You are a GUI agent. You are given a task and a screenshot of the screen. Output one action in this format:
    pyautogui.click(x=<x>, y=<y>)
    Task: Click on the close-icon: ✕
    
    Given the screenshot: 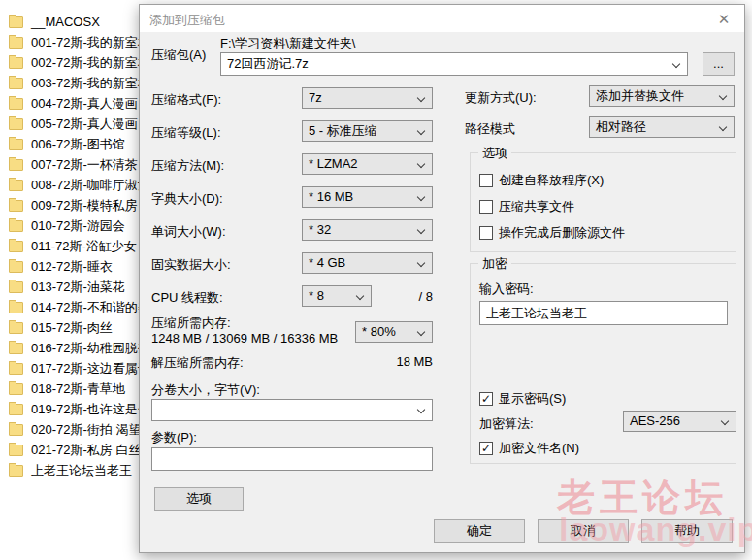 What is the action you would take?
    pyautogui.click(x=724, y=19)
    